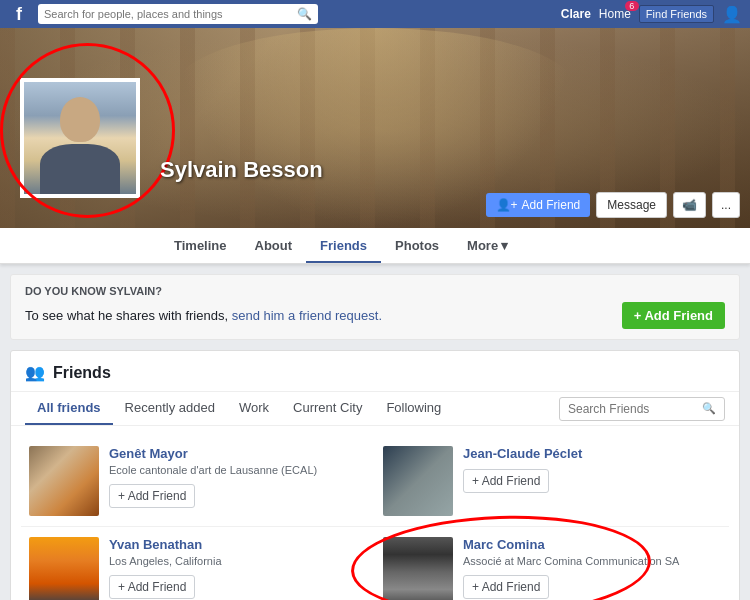  Describe the element at coordinates (552, 205) in the screenshot. I see `add-friend-label: Add Friend` at that location.